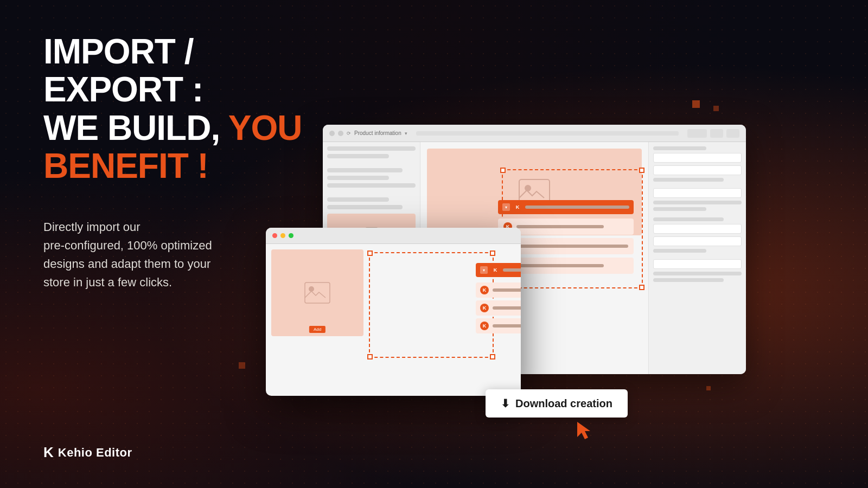  Describe the element at coordinates (495, 270) in the screenshot. I see `front-comp-k-icon-1: K` at that location.